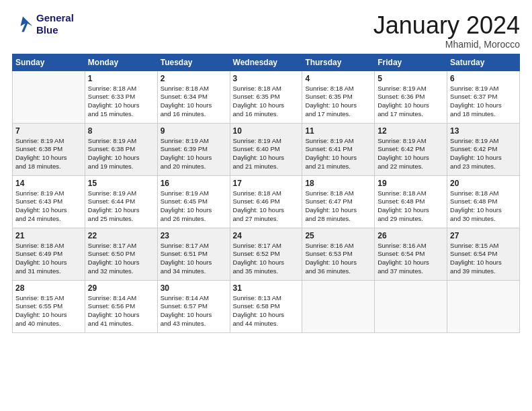  Describe the element at coordinates (266, 31) in the screenshot. I see `header-row: General Blue January 2024 Mhamid, Morocc…` at that location.